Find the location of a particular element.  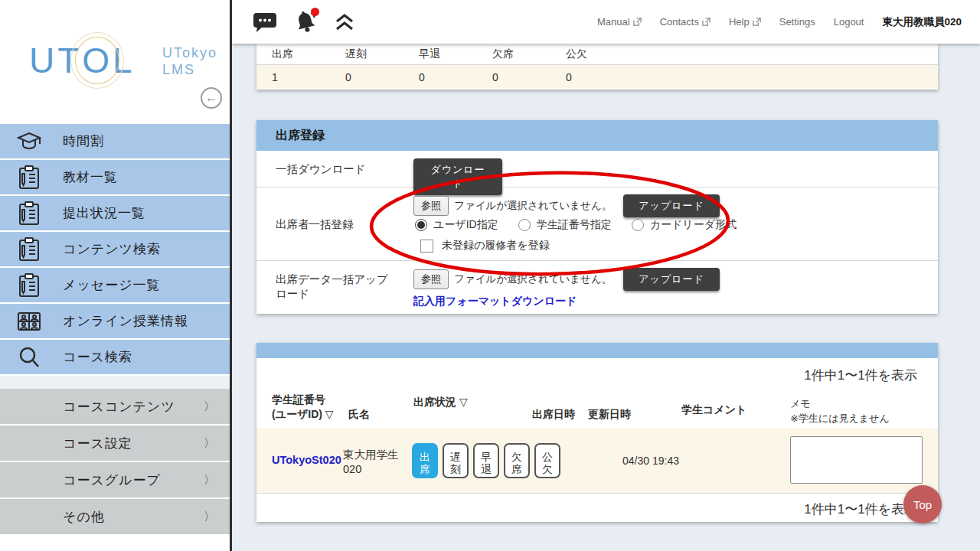

column-header-name: 氏名 is located at coordinates (359, 415).